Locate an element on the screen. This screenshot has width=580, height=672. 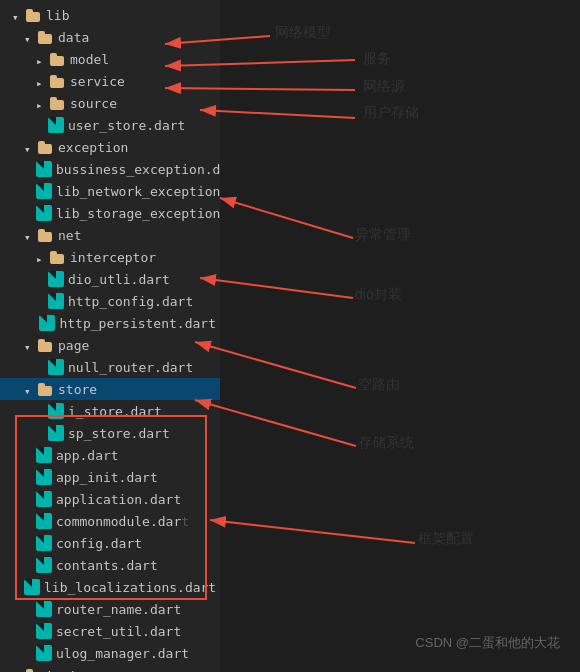
folder-icon-exception is located at coordinates (46, 148).